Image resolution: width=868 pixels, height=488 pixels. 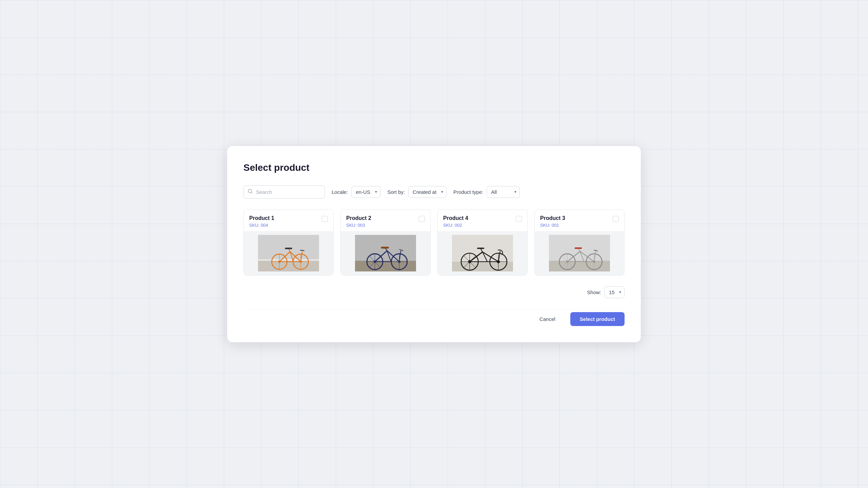 I want to click on locale-filter-group: Locale: en-US en-GB fr-FR, so click(x=356, y=192).